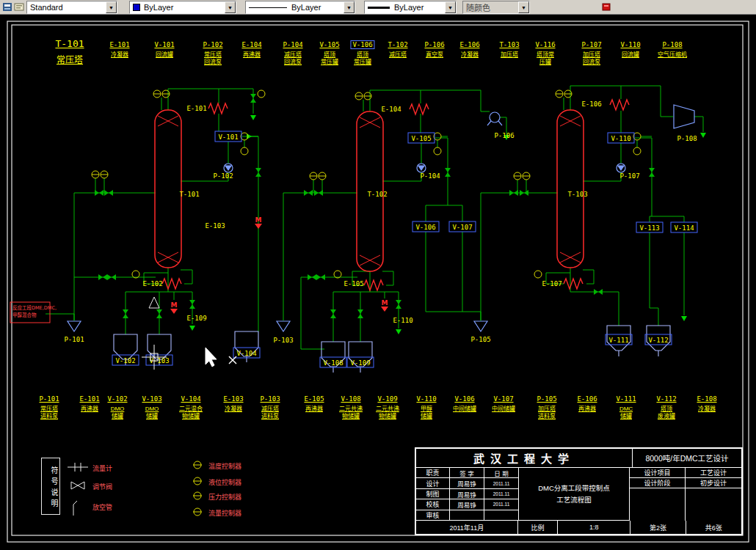 The image size is (756, 550). Describe the element at coordinates (658, 340) in the screenshot. I see `equipment-tag-V-112: V-112` at that location.